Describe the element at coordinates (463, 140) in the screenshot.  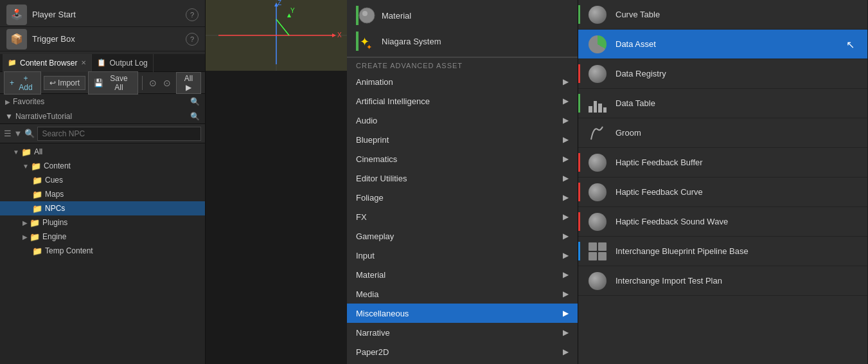
I see `menu-cat-blueprint: Blueprint ▶` at that location.